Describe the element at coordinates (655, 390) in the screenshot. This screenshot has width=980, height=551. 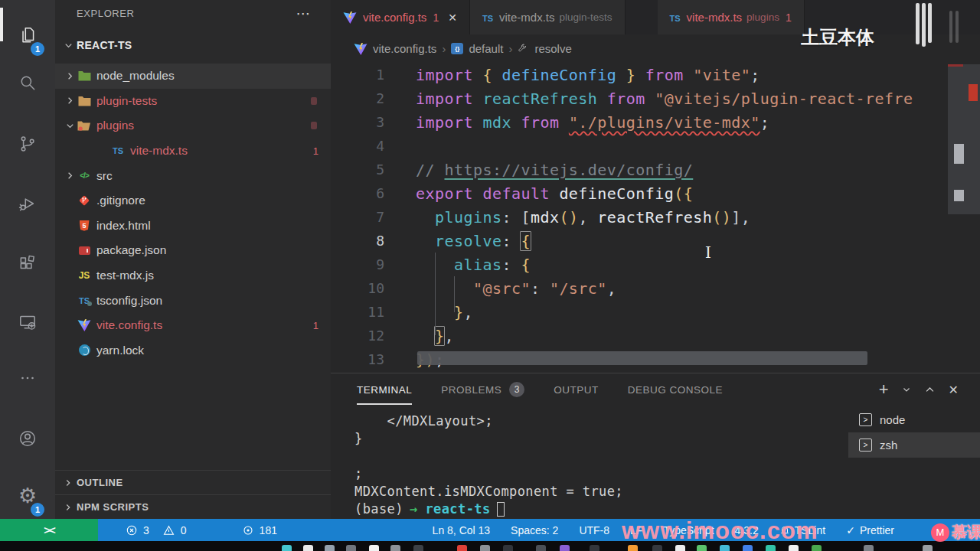
I see `panel-header: TERMINALPROBLEMS3OUTPUTDEBUG CONSOLE + ✕` at that location.